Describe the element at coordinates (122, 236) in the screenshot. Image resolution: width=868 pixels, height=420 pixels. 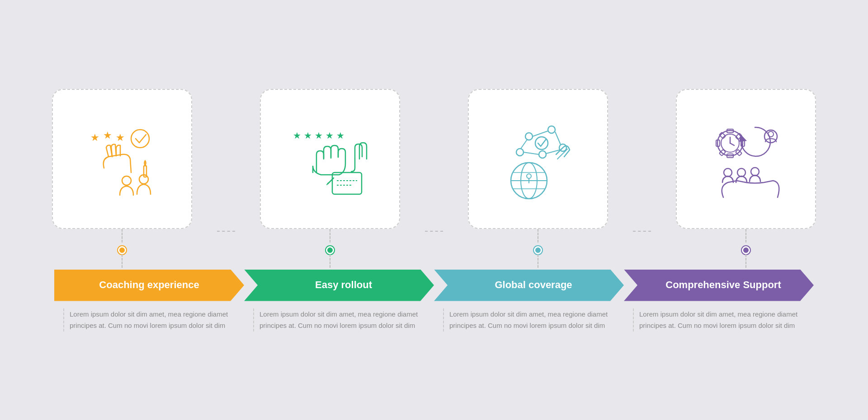
I see `coaching-v-dash` at that location.